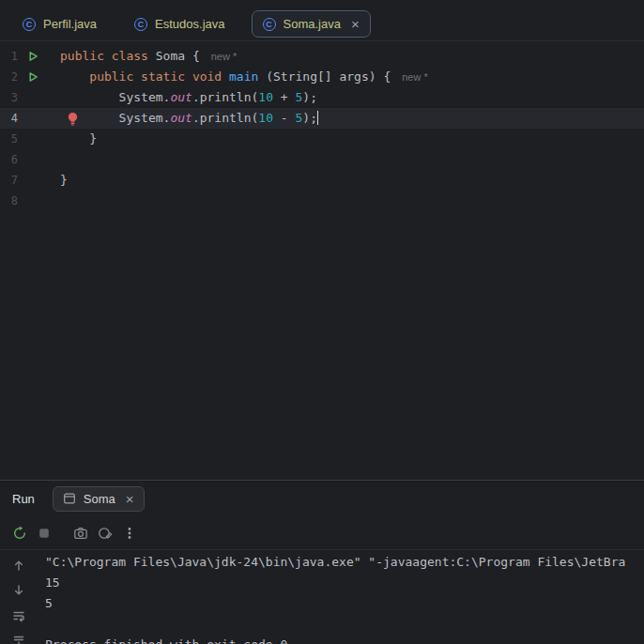 This screenshot has width=644, height=644. What do you see at coordinates (322, 98) in the screenshot?
I see `code-line: 3 System.out.println(10 + 5);` at bounding box center [322, 98].